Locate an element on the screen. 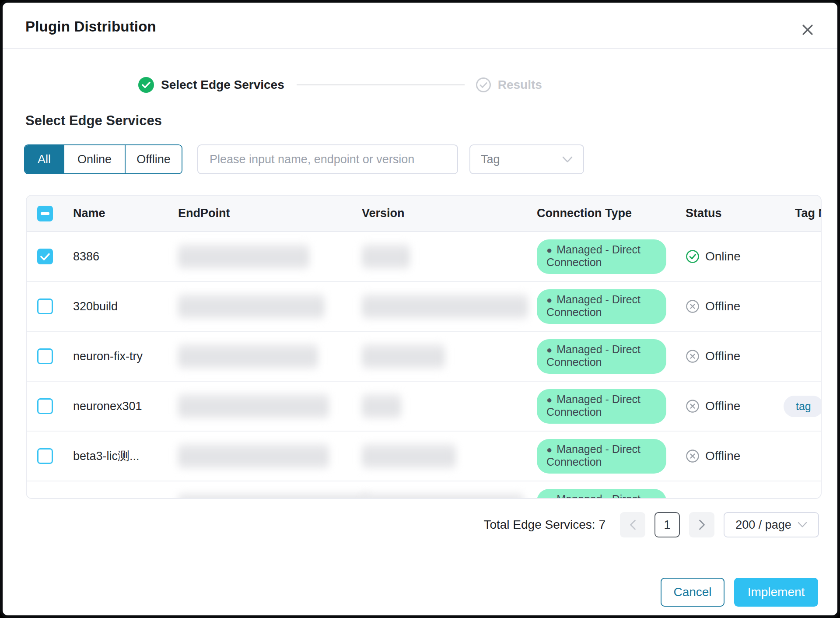 The width and height of the screenshot is (840, 618). table-row: 8386 ●Managed - Direct Connection Online is located at coordinates (424, 257).